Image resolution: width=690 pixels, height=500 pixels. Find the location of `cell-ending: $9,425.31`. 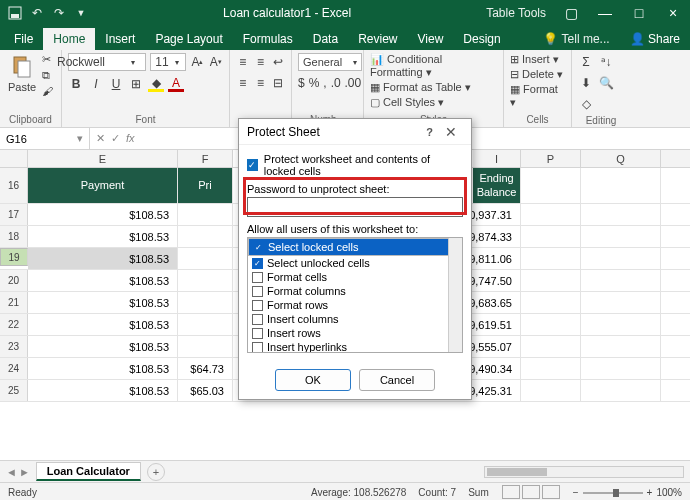

cell-ending: $9,425.31 is located at coordinates (497, 390).